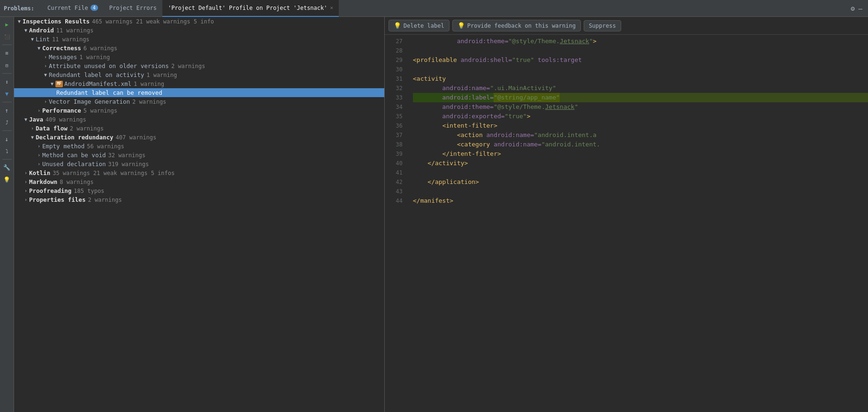  Describe the element at coordinates (26, 173) in the screenshot. I see `kotlin-arrow-icon: ›` at that location.